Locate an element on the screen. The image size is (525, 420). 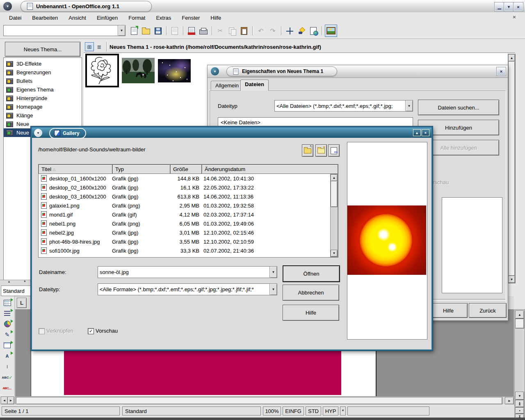
theme-item-homepage: Homepage is located at coordinates (43, 107).